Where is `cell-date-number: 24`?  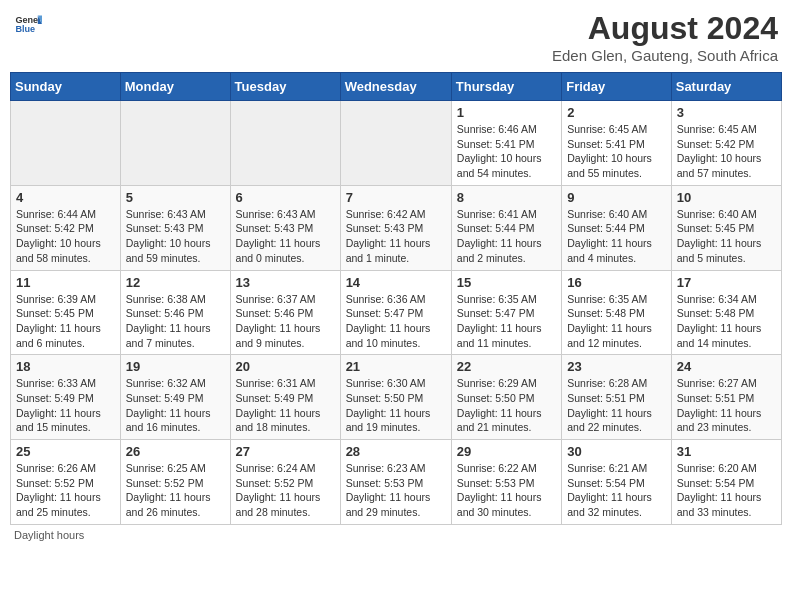
cell-date-number: 24 is located at coordinates (726, 366).